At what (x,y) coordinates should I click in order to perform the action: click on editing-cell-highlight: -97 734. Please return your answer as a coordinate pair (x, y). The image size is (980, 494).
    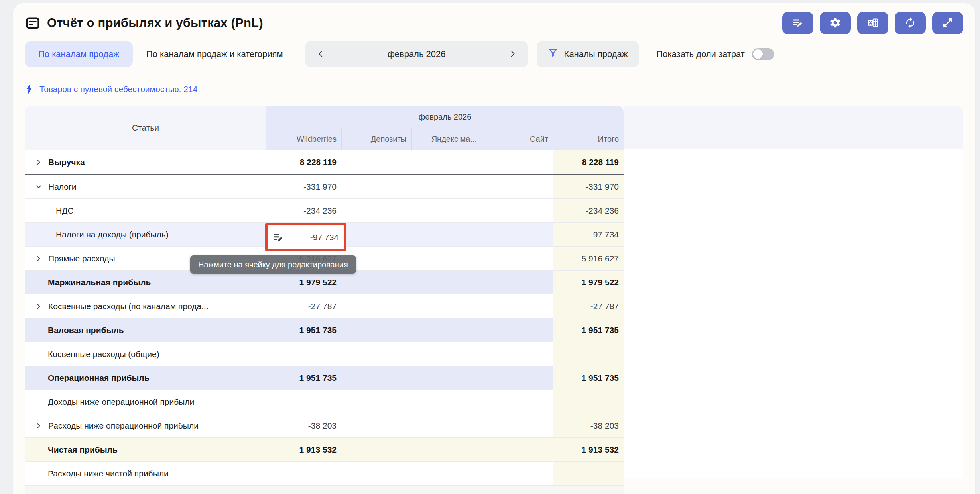
    Looking at the image, I should click on (306, 237).